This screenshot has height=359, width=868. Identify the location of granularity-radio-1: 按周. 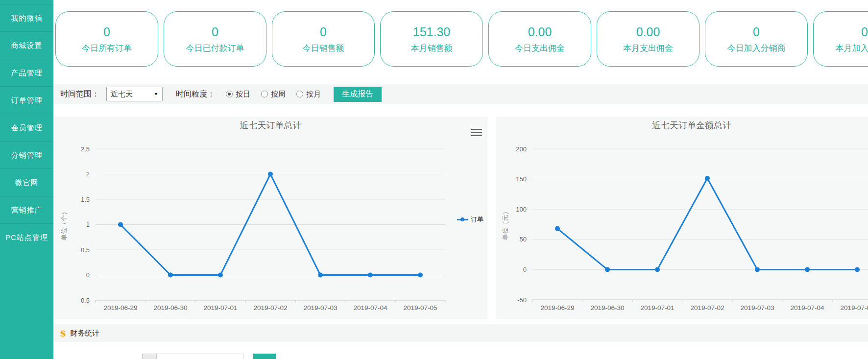
(273, 94).